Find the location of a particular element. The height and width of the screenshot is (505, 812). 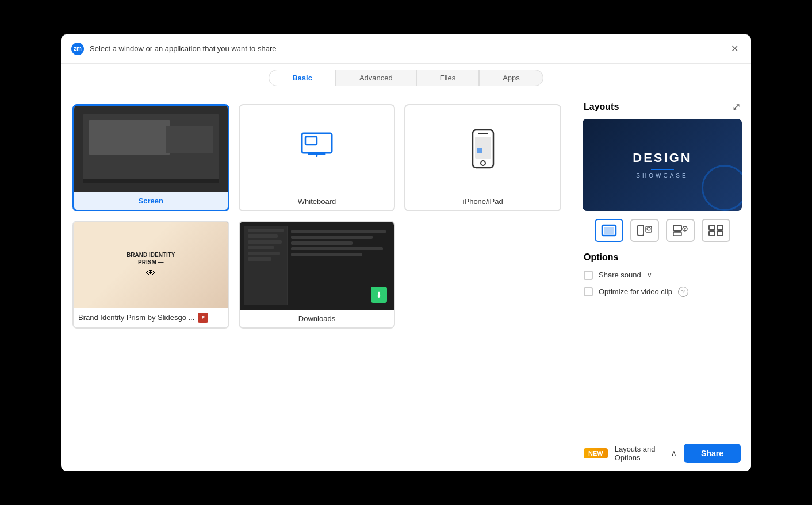

tab-apps: Apps is located at coordinates (511, 78).